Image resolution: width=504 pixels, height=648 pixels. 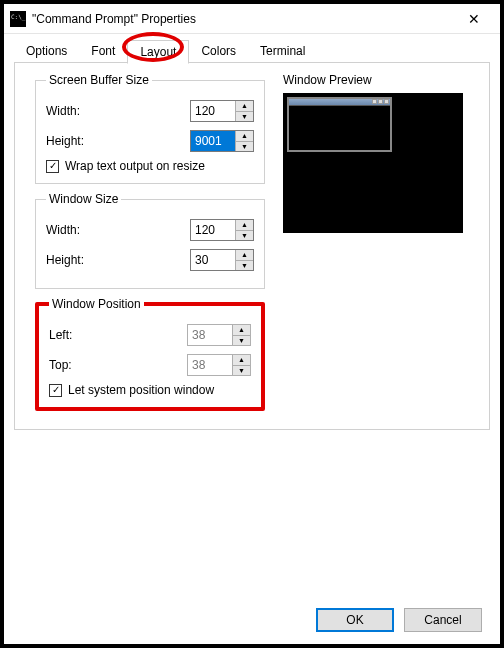 What do you see at coordinates (60, 335) in the screenshot?
I see `winpos-left-label: Left:` at bounding box center [60, 335].